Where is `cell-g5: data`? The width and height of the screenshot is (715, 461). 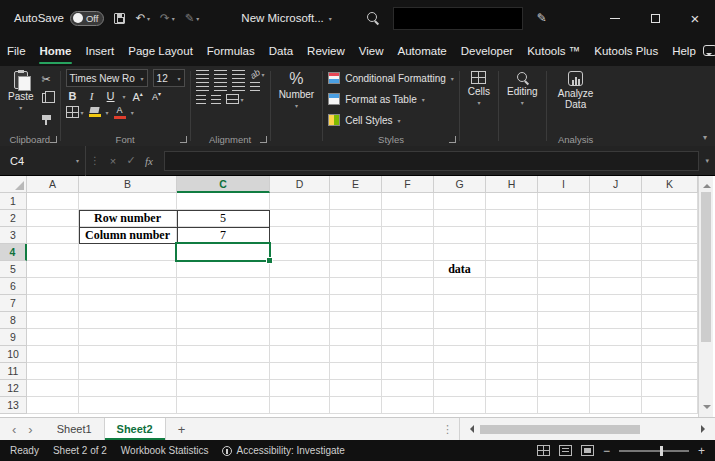 cell-g5: data is located at coordinates (460, 270).